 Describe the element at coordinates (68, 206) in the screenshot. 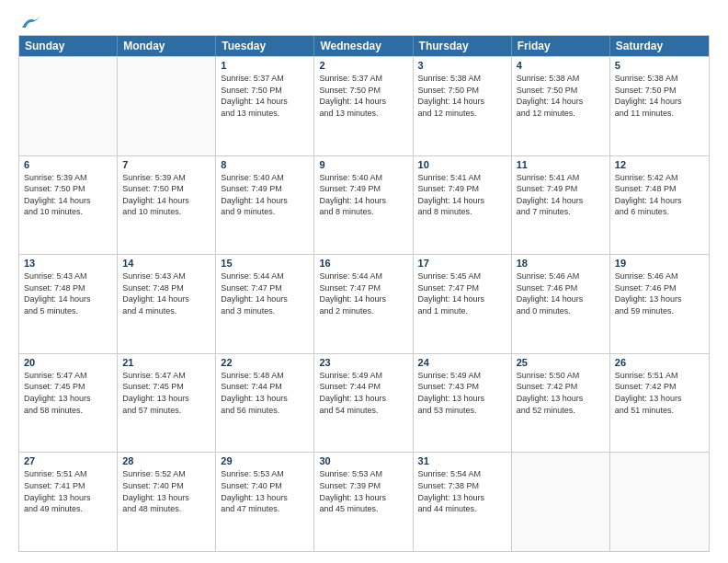

I see `calendar-cell: 6Sunrise: 5:39 AM Sunset: 7:50 PM Daylig…` at that location.